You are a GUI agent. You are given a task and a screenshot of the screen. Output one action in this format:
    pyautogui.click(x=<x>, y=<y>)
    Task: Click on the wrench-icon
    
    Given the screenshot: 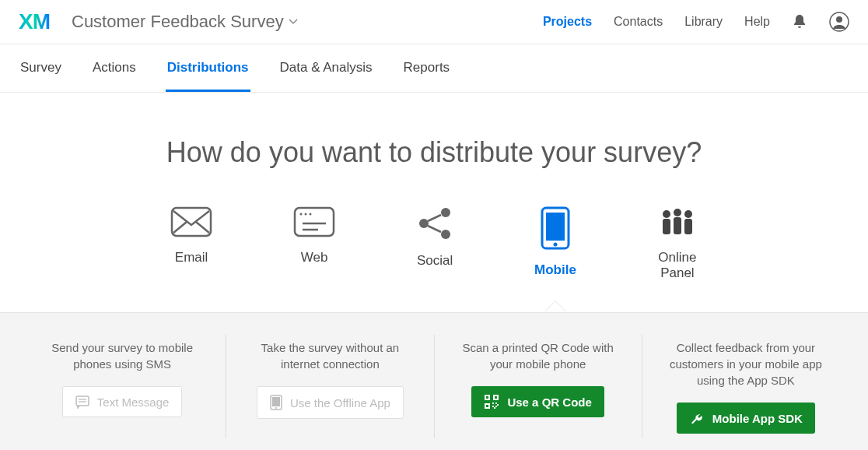 What is the action you would take?
    pyautogui.click(x=697, y=418)
    